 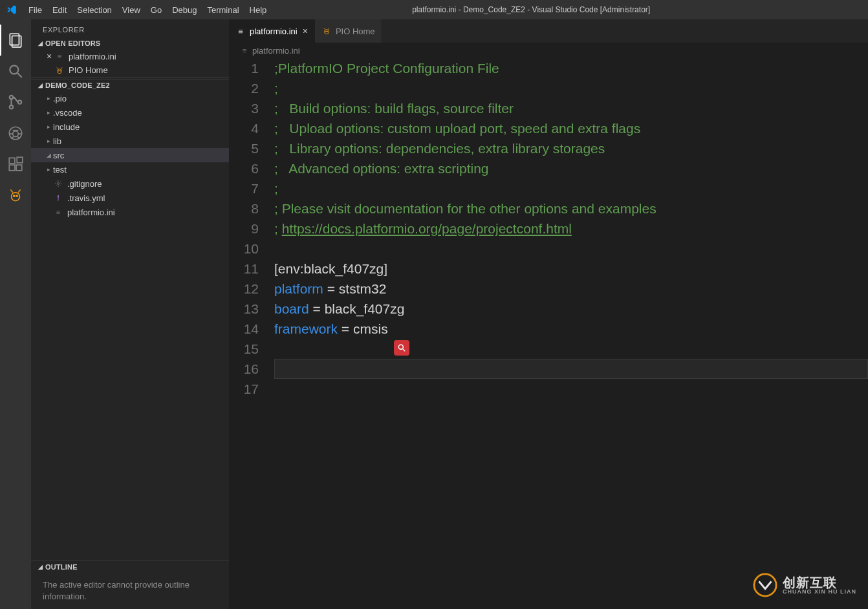 What do you see at coordinates (58, 198) in the screenshot?
I see `exclamation-icon: !` at bounding box center [58, 198].